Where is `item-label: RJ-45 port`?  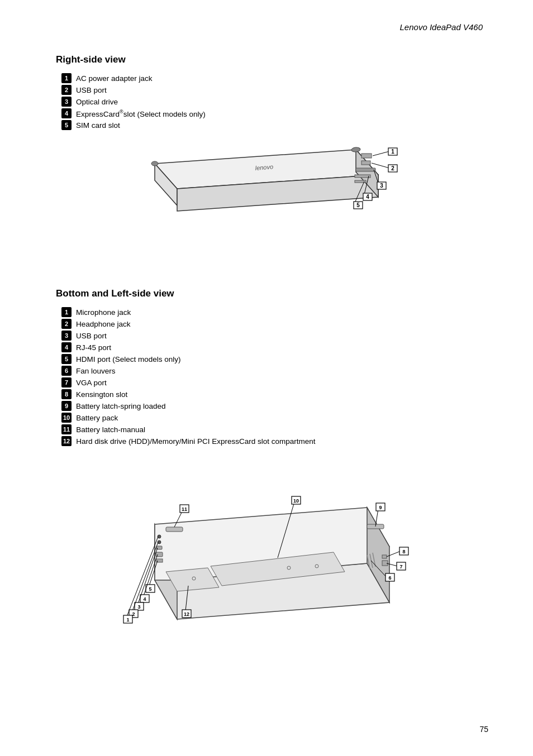 item-label: RJ-45 port is located at coordinates (94, 347).